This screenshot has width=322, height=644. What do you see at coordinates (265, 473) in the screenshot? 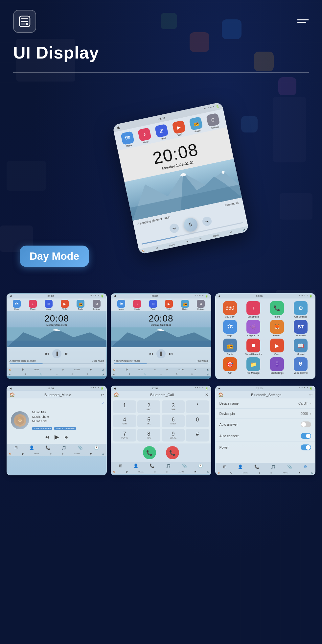
I see `bt-settings-bottom-bar: 🏠⏻DUAL❄⟳AUTO⇄🔊` at bounding box center [265, 473].